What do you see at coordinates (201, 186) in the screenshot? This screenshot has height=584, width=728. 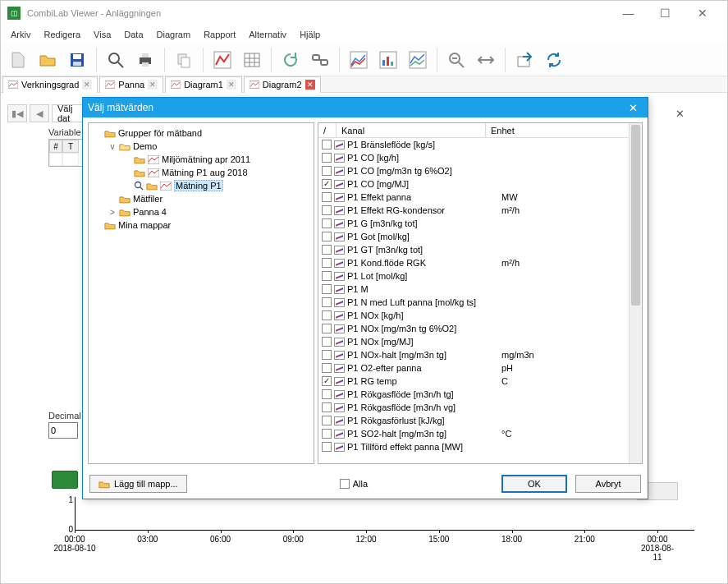 I see `tree-item: Mätning P1` at bounding box center [201, 186].